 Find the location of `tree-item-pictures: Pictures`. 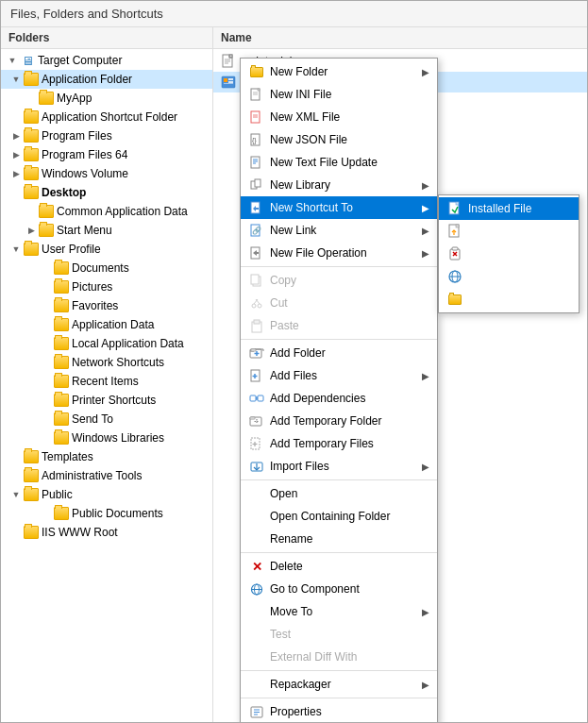

tree-item-pictures: Pictures is located at coordinates (107, 287).